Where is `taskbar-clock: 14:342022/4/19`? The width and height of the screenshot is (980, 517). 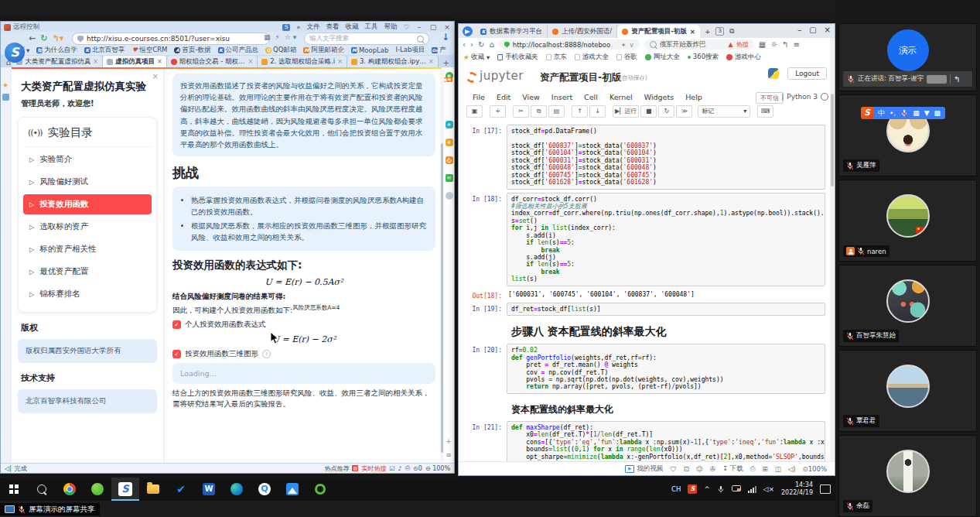 taskbar-clock: 14:342022/4/19 is located at coordinates (797, 489).